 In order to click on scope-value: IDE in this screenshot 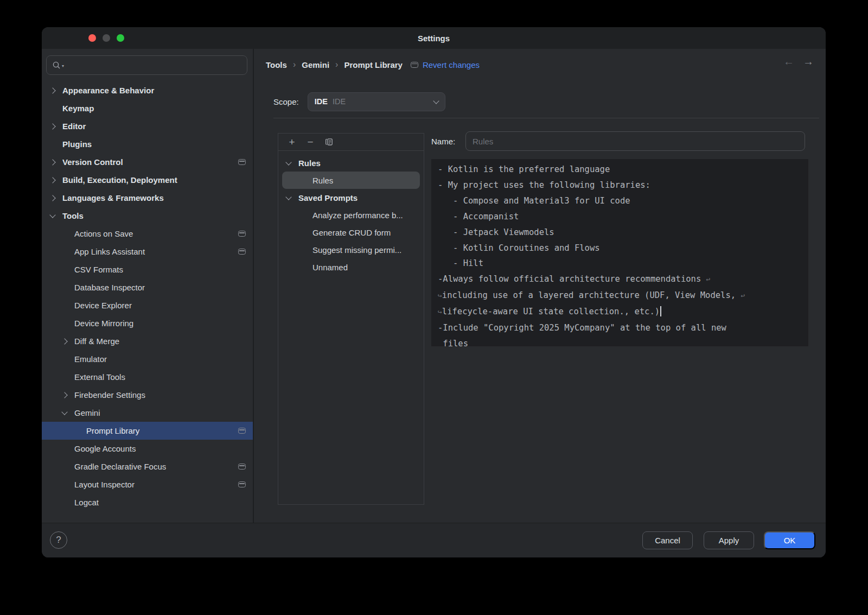, I will do `click(321, 102)`.